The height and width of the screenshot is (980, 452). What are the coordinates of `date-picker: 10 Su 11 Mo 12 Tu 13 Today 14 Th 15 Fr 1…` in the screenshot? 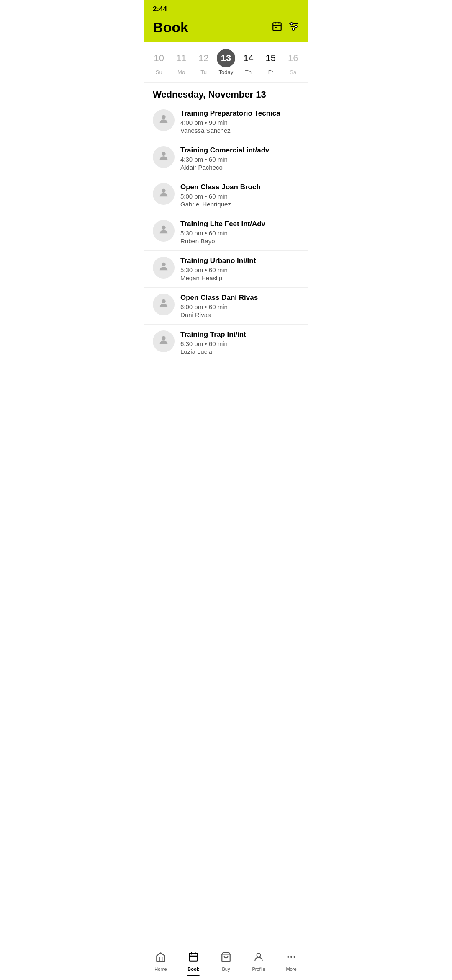 It's located at (226, 62).